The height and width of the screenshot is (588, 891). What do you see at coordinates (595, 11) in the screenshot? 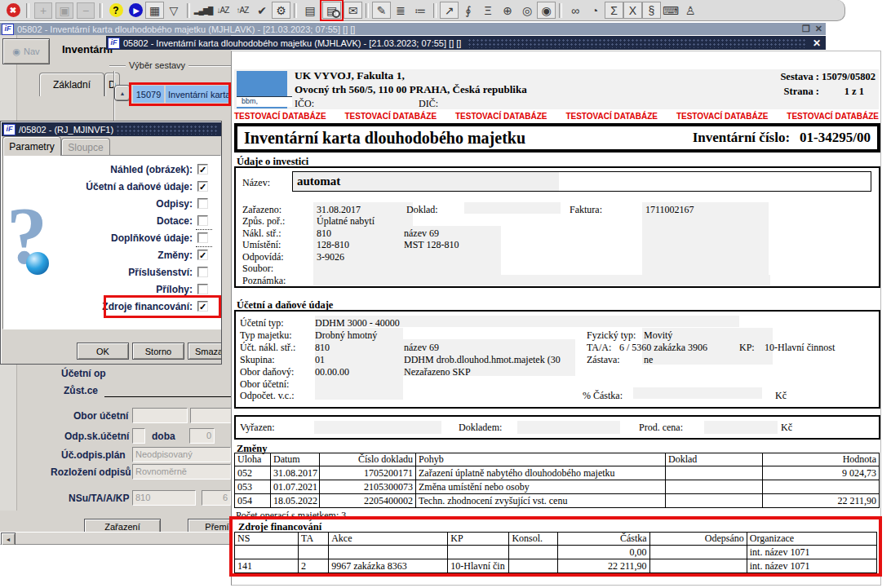
I see `clock-icon: ◔` at bounding box center [595, 11].